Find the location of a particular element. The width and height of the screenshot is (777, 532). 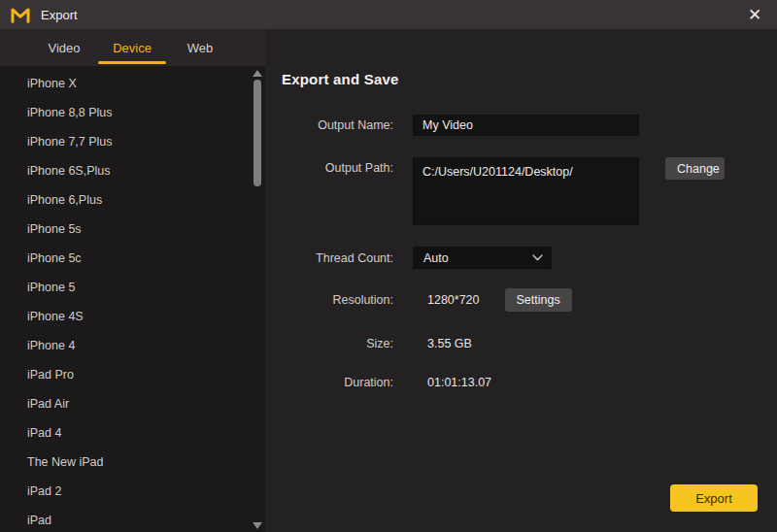

output-name-row: Output Name: is located at coordinates (520, 125).